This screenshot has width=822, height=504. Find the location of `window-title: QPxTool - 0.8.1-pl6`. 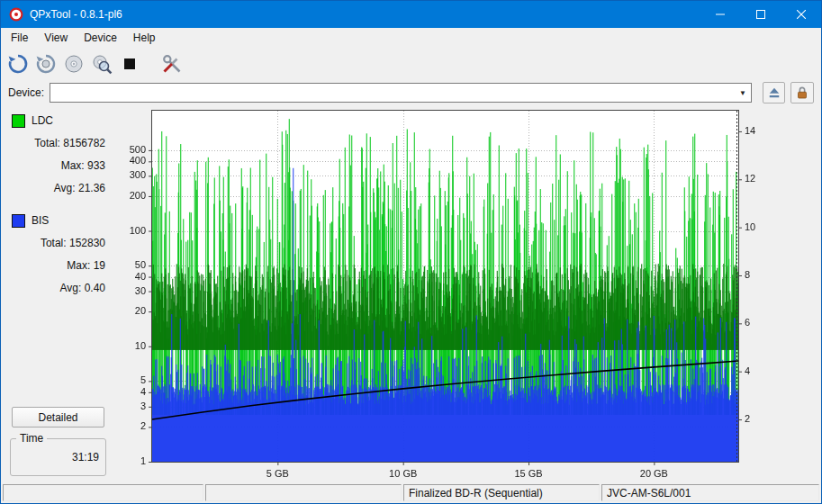

window-title: QPxTool - 0.8.1-pl6 is located at coordinates (76, 14).